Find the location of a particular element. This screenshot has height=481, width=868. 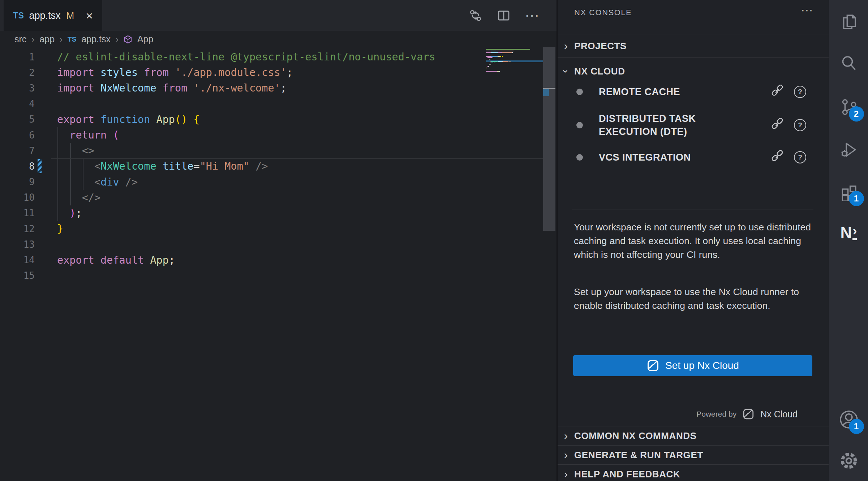

breadcrumb-folder: src is located at coordinates (20, 39).